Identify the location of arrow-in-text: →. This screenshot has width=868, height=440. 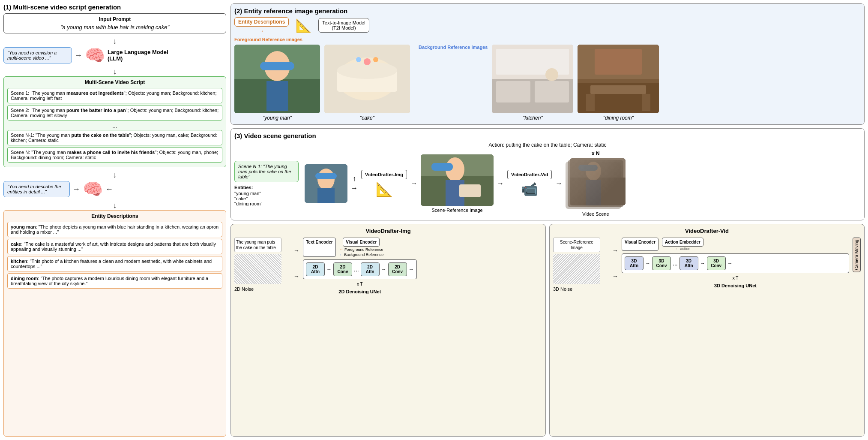
(296, 250).